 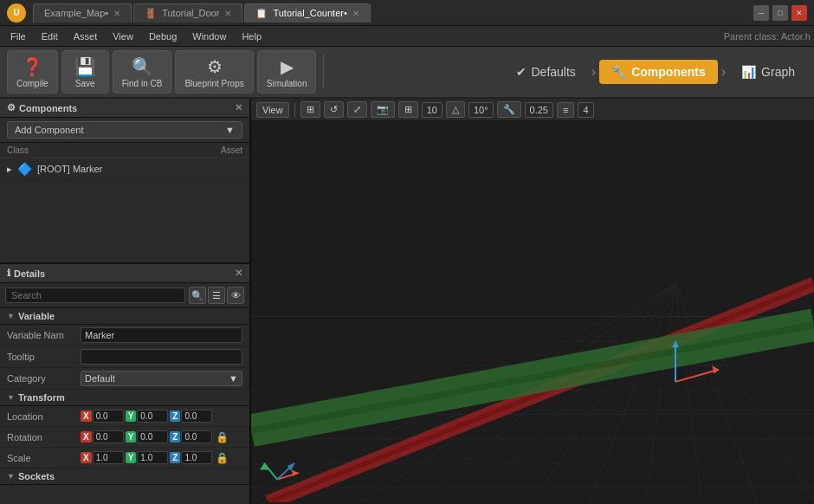 I want to click on maximize-button: □, so click(x=780, y=13).